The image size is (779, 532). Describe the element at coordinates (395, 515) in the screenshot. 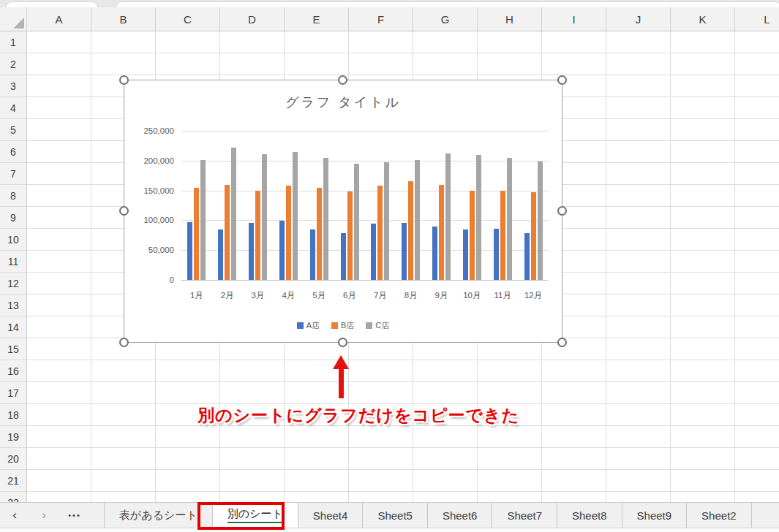

I see `sheet-tab-Sheet5: Sheet5` at that location.